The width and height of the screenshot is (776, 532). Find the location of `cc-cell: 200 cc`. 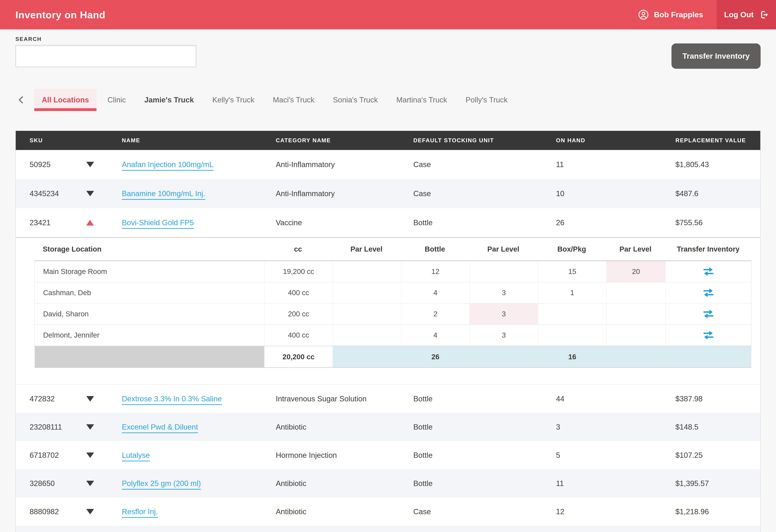

cc-cell: 200 cc is located at coordinates (299, 314).